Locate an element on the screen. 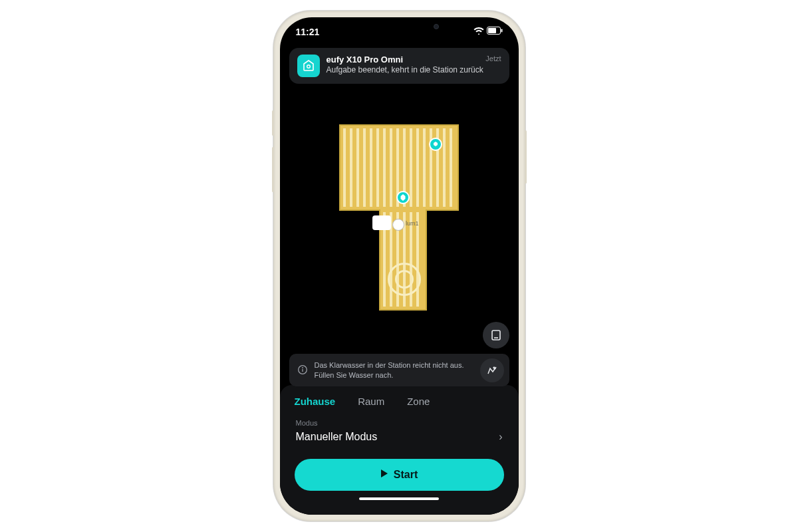 The width and height of the screenshot is (798, 532). eufy-app-icon is located at coordinates (309, 66).